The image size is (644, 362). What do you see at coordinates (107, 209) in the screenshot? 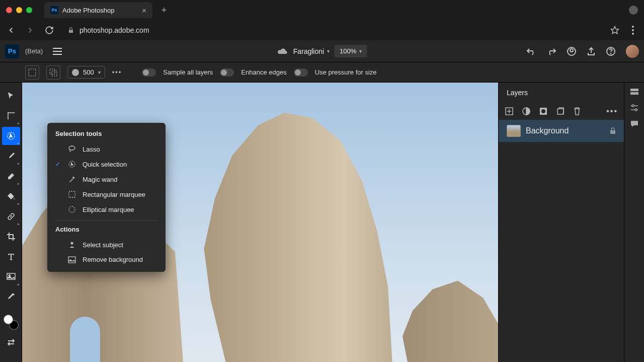
I see `elliptical-marquee-tool-option: Elliptical marquee` at bounding box center [107, 209].